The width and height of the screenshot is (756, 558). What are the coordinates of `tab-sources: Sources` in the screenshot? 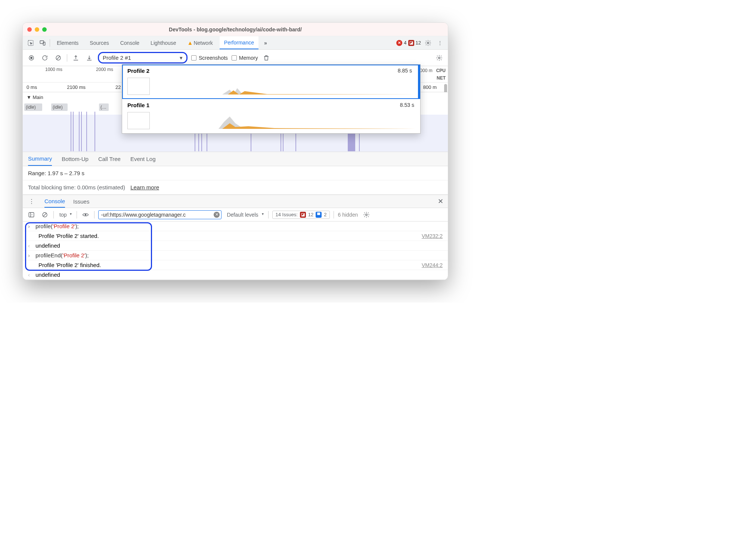 It's located at (99, 43).